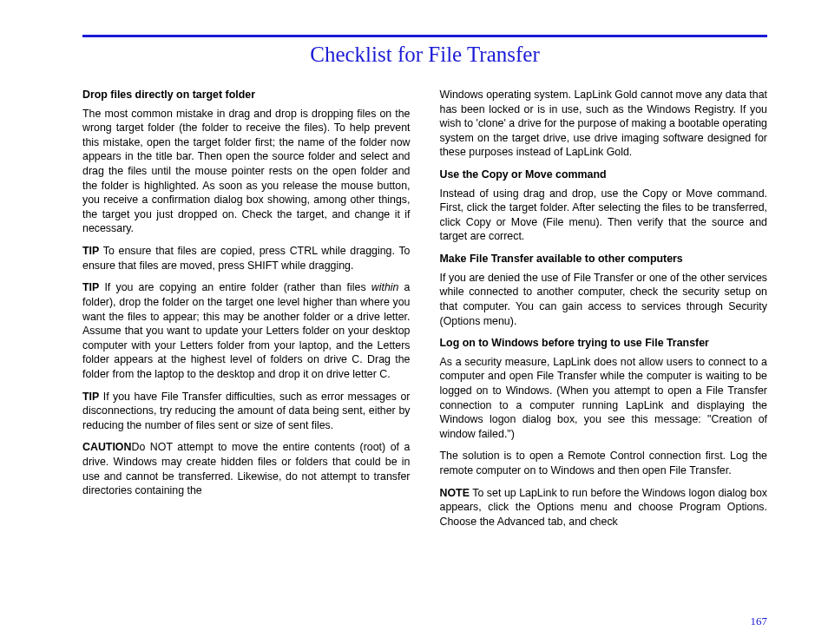  I want to click on body-text: The most common mistake in drag and drop…, so click(246, 172).